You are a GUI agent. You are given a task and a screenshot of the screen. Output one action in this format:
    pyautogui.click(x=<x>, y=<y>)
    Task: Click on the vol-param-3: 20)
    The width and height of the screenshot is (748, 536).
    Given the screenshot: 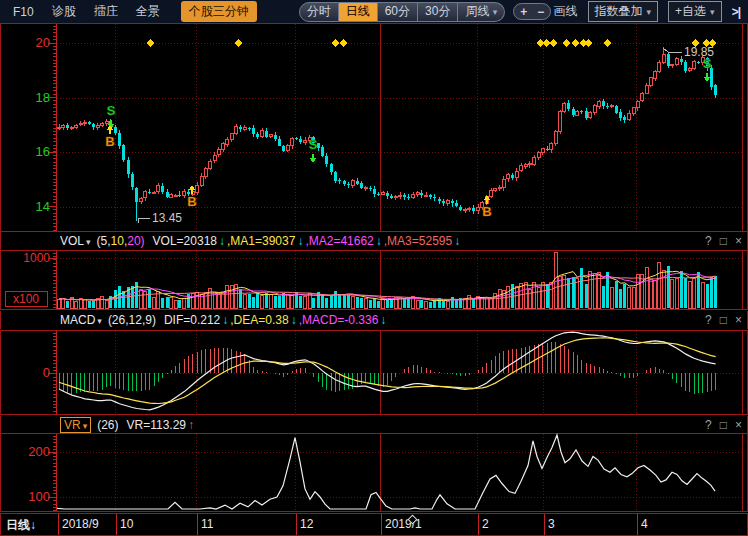 What is the action you would take?
    pyautogui.click(x=136, y=241)
    